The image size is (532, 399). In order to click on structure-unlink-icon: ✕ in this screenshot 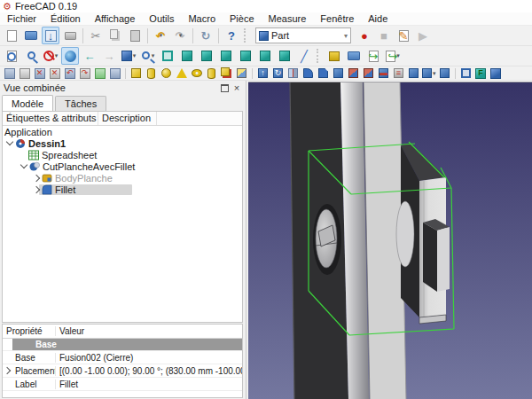, I will do `click(55, 73)`.